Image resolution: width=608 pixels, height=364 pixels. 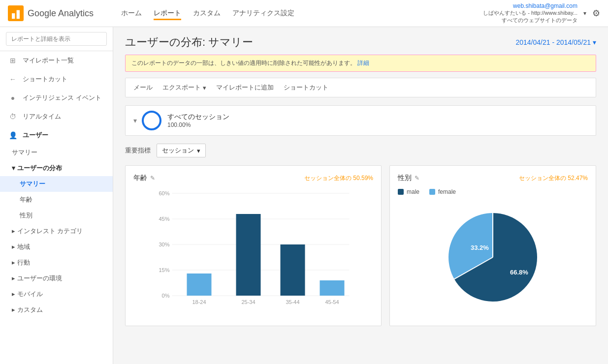 I want to click on sidebar-tree-interest-label: ▸ インタレスト カテゴリ, so click(x=47, y=231).